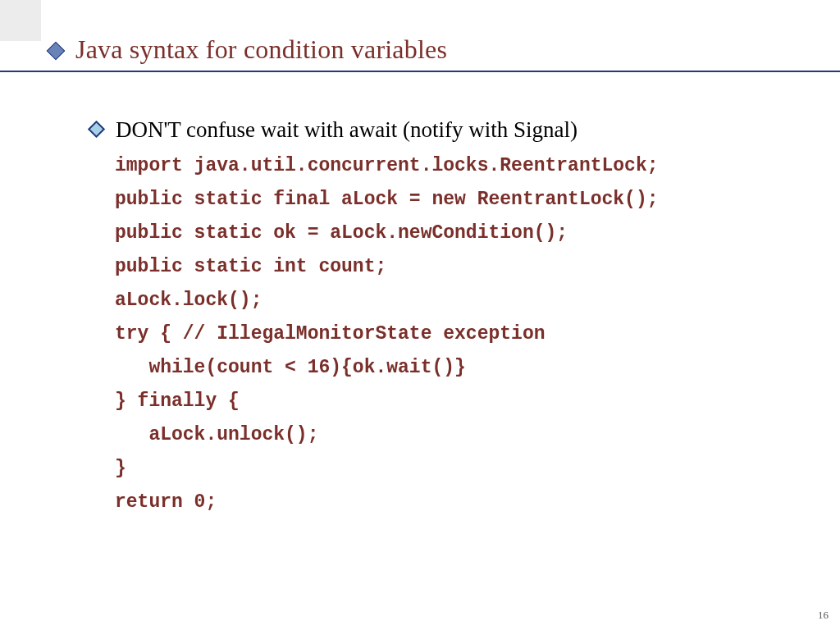 This screenshot has width=840, height=630. Describe the element at coordinates (453, 267) in the screenshot. I see `code-line: public static int count;` at that location.